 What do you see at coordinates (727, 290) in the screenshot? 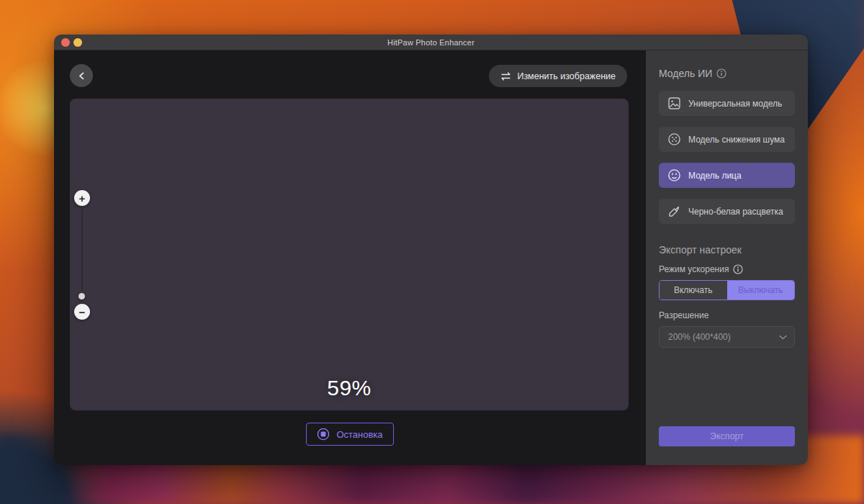
I see `acceleration-toggle: Включать Выключать` at bounding box center [727, 290].